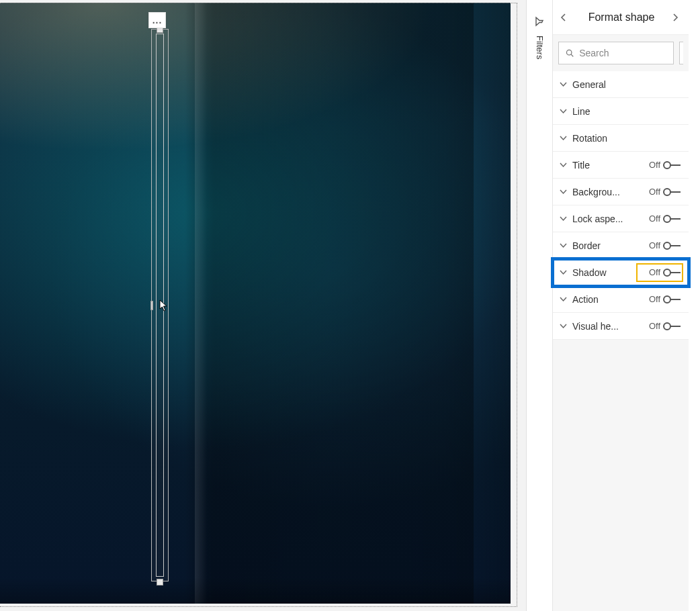  What do you see at coordinates (590, 273) in the screenshot?
I see `property-label: Shadow` at bounding box center [590, 273].